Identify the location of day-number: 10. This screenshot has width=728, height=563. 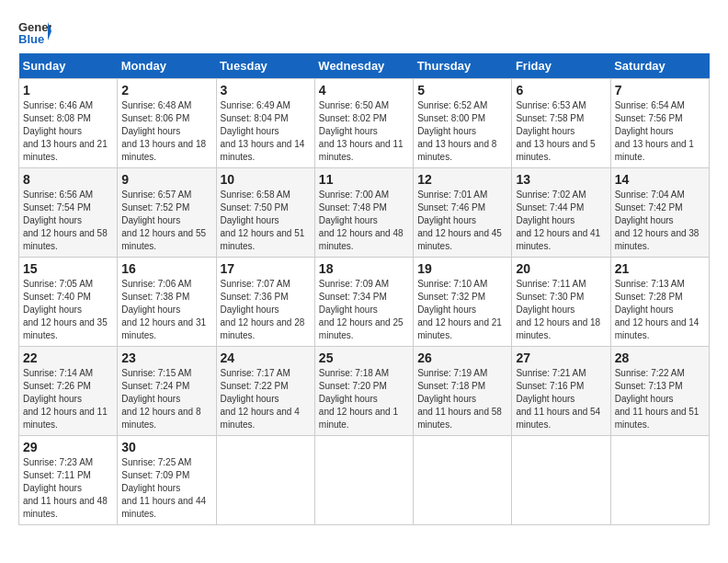
(266, 179).